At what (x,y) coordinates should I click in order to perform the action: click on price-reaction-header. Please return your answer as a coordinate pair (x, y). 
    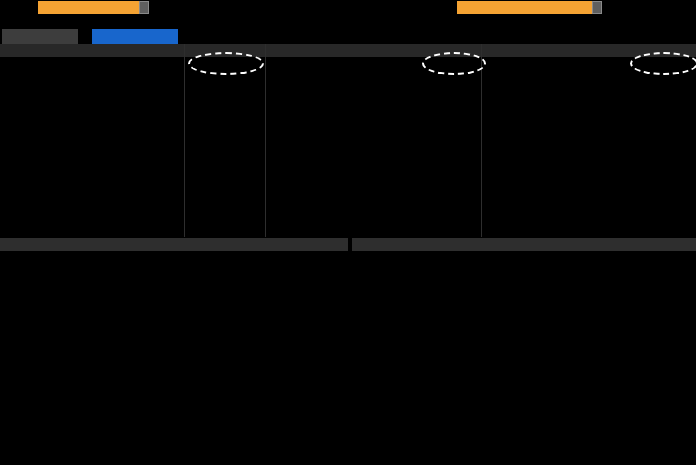
    Looking at the image, I should click on (524, 244).